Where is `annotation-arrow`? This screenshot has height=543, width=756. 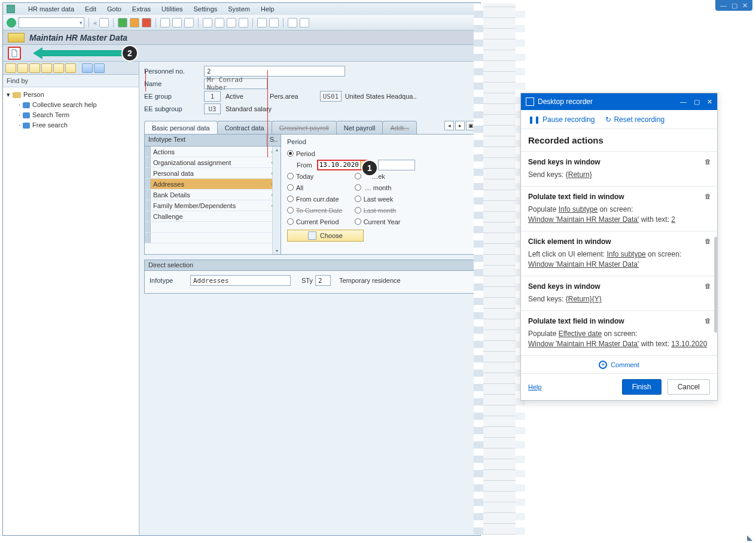 annotation-arrow is located at coordinates (78, 53).